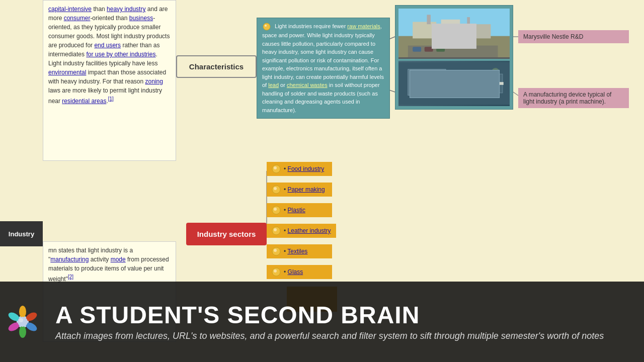 The height and width of the screenshot is (362, 644). I want to click on logo-icon, so click(23, 322).